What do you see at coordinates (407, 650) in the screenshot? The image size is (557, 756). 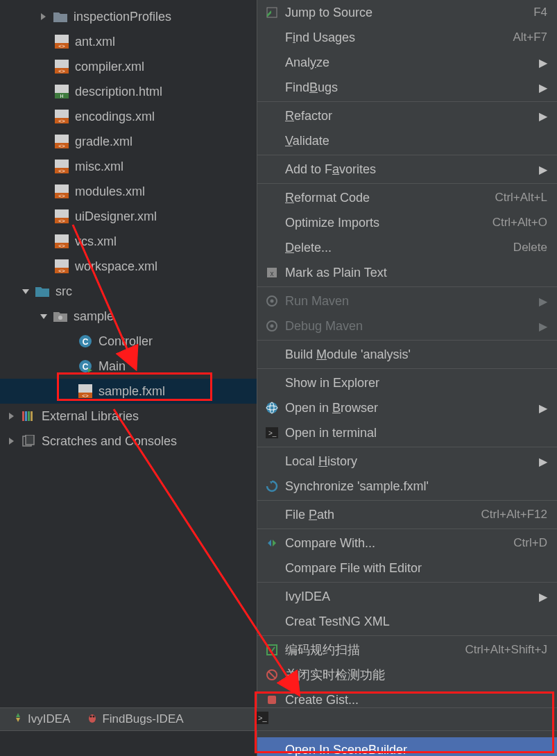 I see `ctx-code-scan: 编码规约扫描Ctrl+Alt+Shift+J` at bounding box center [407, 650].